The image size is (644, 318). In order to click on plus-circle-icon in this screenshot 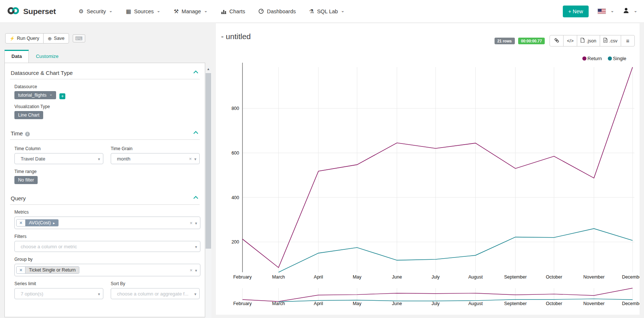, I will do `click(49, 38)`.